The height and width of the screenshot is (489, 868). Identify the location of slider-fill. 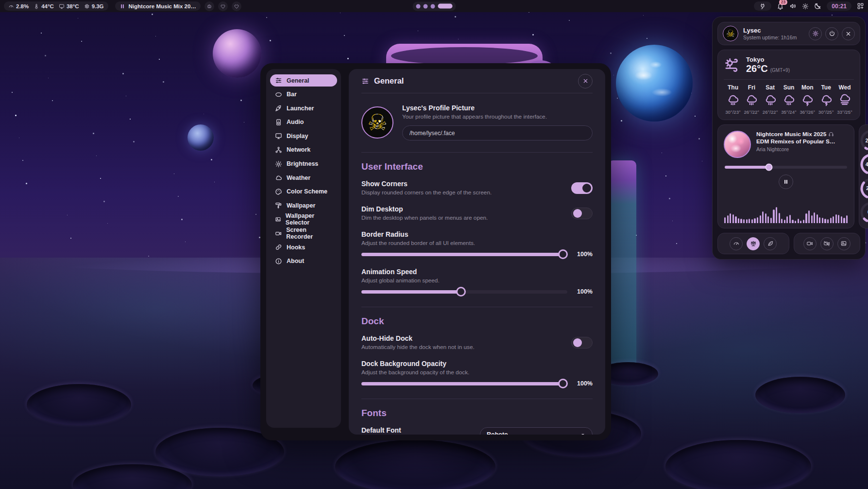
(464, 255).